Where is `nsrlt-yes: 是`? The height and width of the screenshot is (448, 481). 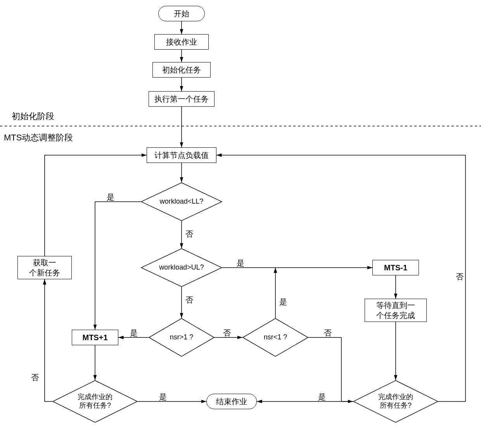
nsrlt-yes: 是 is located at coordinates (283, 302).